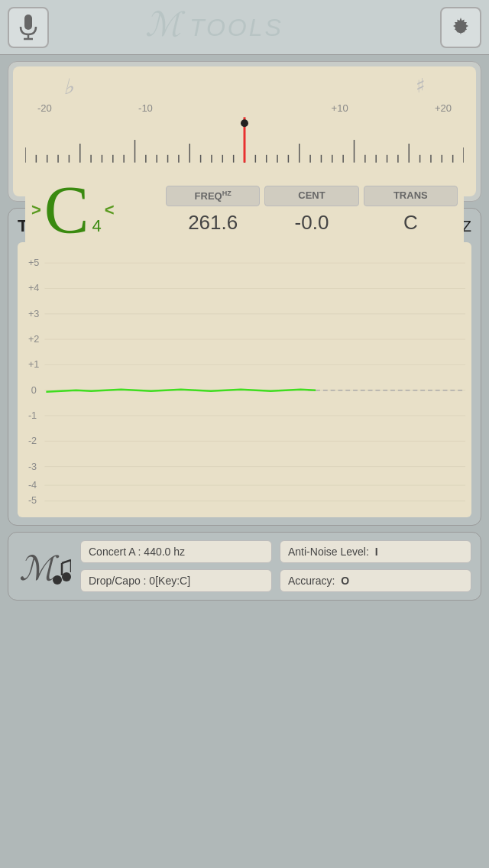  Describe the element at coordinates (312, 196) in the screenshot. I see `cent-label: CENT` at that location.